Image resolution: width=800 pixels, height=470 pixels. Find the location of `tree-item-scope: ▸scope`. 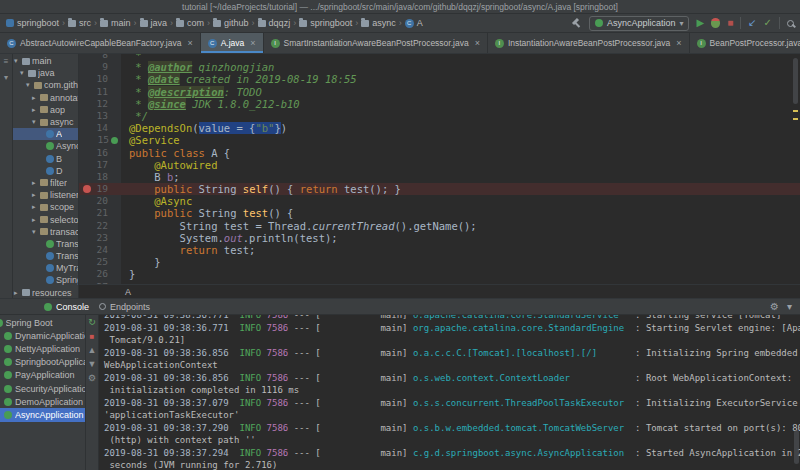

tree-item-scope: ▸scope is located at coordinates (46, 207).